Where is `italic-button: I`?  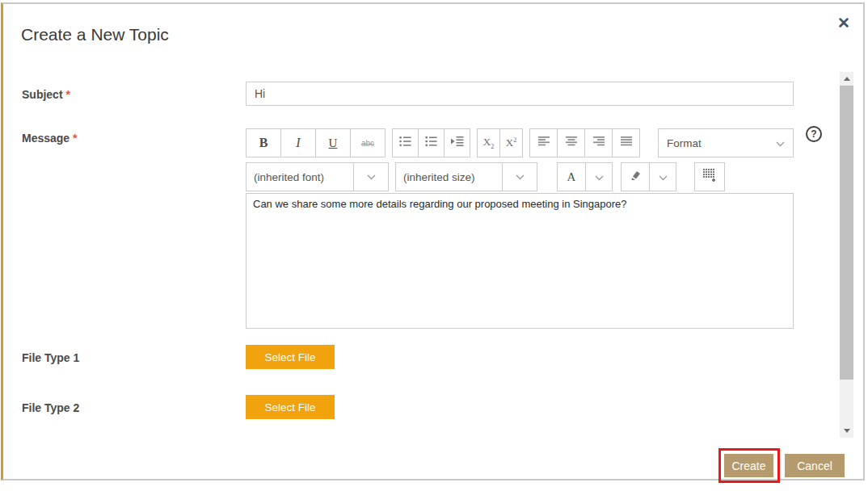 italic-button: I is located at coordinates (299, 143).